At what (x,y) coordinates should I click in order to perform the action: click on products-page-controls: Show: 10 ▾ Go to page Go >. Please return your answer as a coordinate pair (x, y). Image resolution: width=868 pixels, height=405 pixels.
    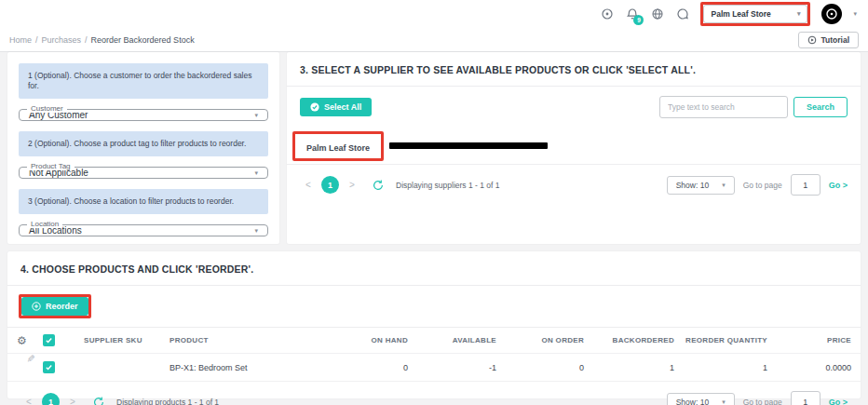
    Looking at the image, I should click on (757, 398).